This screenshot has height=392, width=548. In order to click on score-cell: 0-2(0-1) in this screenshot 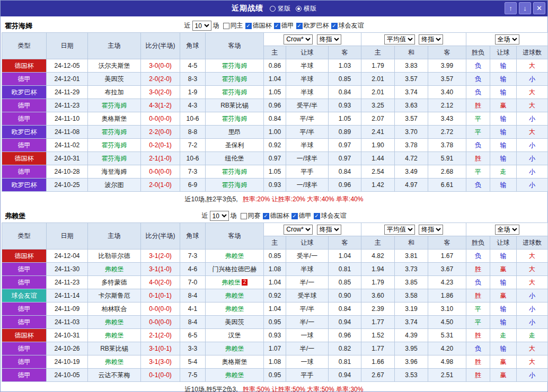, I will do `click(161, 145)`.